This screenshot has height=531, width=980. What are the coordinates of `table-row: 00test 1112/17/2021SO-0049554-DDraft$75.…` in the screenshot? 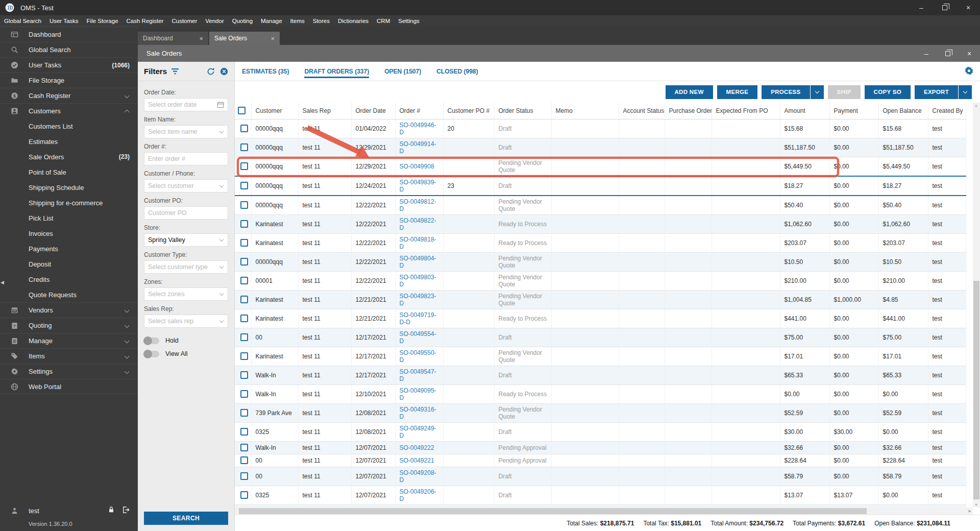 It's located at (600, 337).